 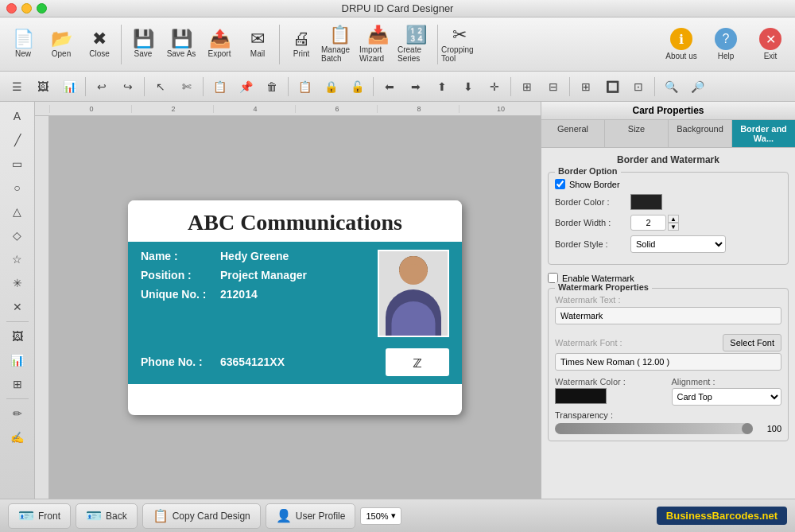 What do you see at coordinates (258, 45) in the screenshot?
I see `mail-button: ✉ Mail` at bounding box center [258, 45].